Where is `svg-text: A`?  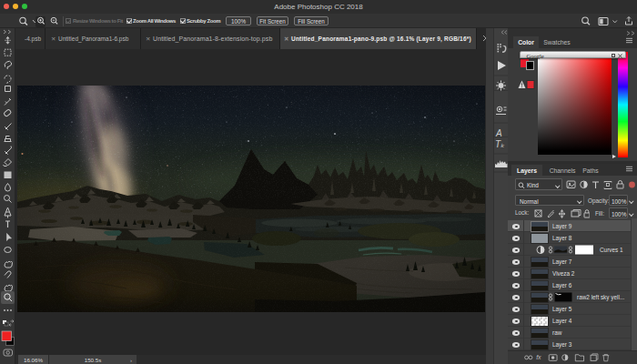
svg-text: A is located at coordinates (499, 133).